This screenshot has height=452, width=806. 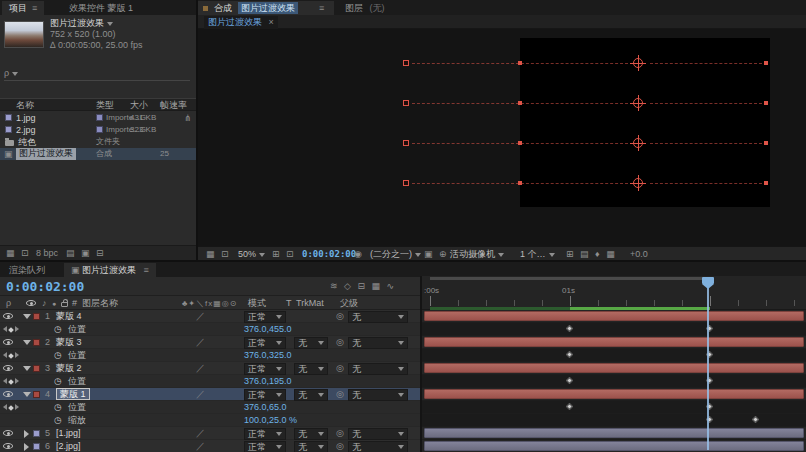 What do you see at coordinates (98, 142) in the screenshot?
I see `project-folder-row: 纯色 文件夹` at bounding box center [98, 142].